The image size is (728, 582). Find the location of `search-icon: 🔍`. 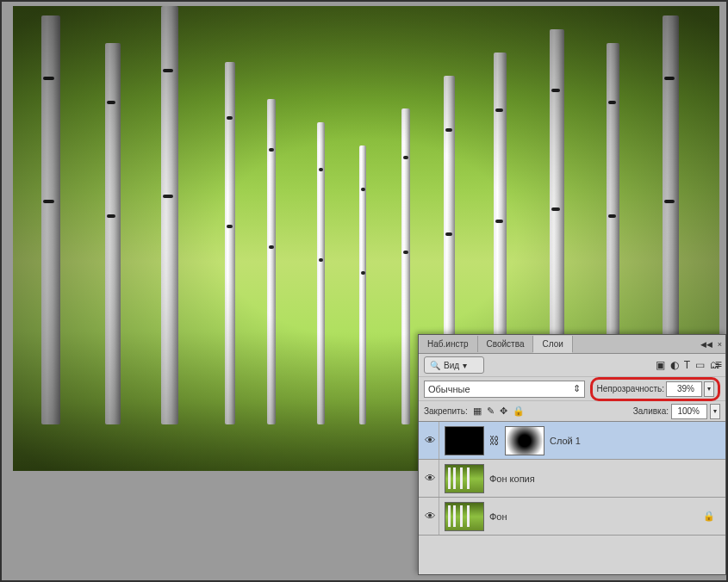

search-icon: 🔍 is located at coordinates (435, 365).